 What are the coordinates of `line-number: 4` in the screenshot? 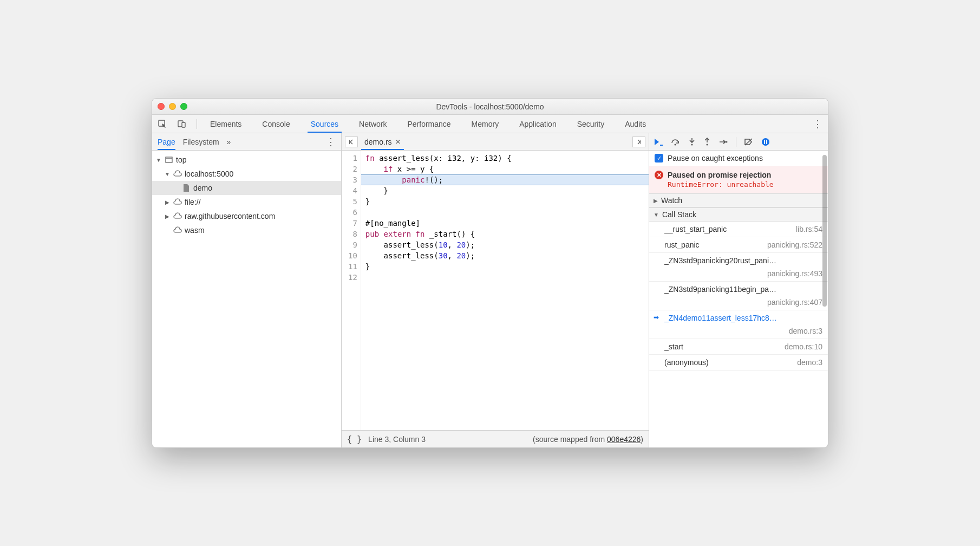 It's located at (353, 191).